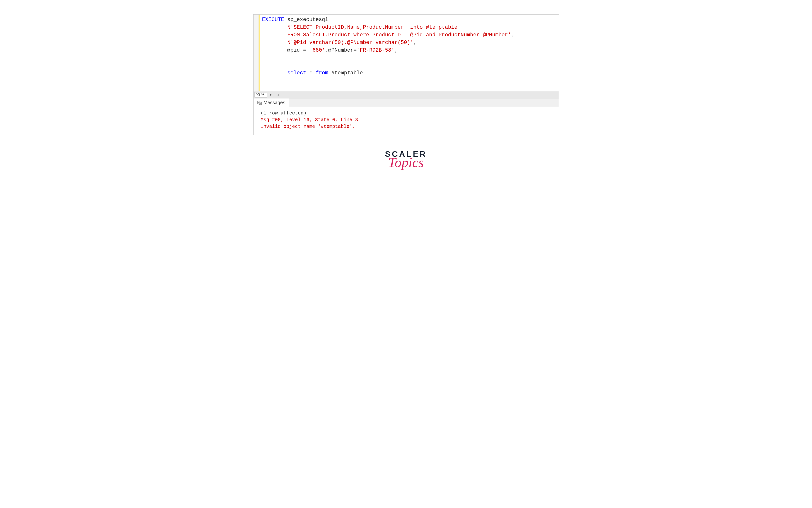 This screenshot has height=508, width=812. Describe the element at coordinates (406, 120) in the screenshot. I see `message-error-header: Msg 208, Level 16, State 0, Line 8` at that location.